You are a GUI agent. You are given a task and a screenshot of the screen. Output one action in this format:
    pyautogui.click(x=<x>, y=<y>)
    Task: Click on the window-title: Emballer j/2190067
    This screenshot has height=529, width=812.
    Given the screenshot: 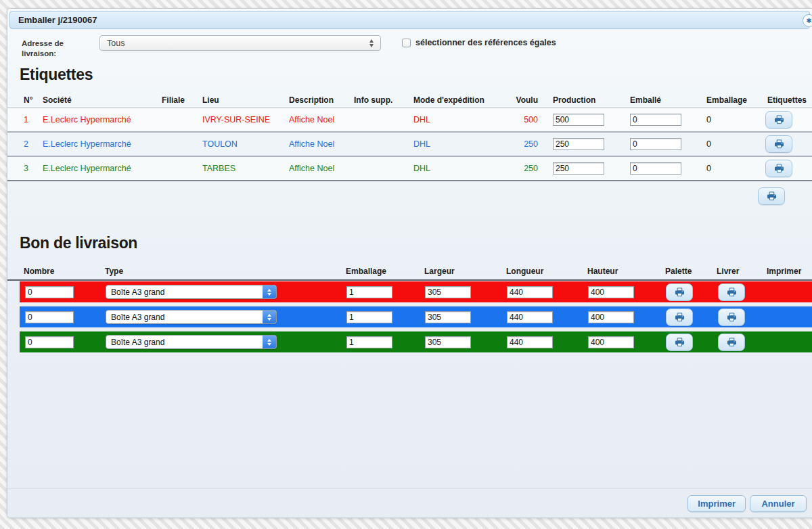 What is the action you would take?
    pyautogui.click(x=53, y=20)
    